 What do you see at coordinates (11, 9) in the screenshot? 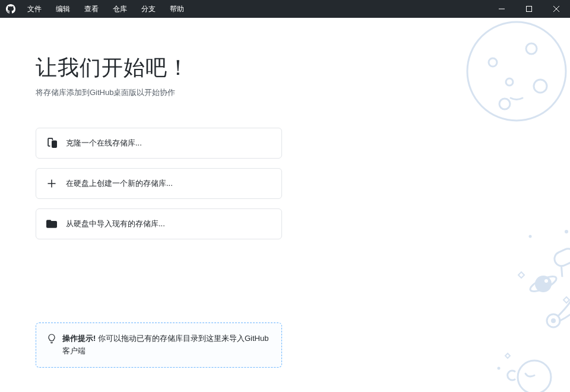
I see `github-logo-icon` at bounding box center [11, 9].